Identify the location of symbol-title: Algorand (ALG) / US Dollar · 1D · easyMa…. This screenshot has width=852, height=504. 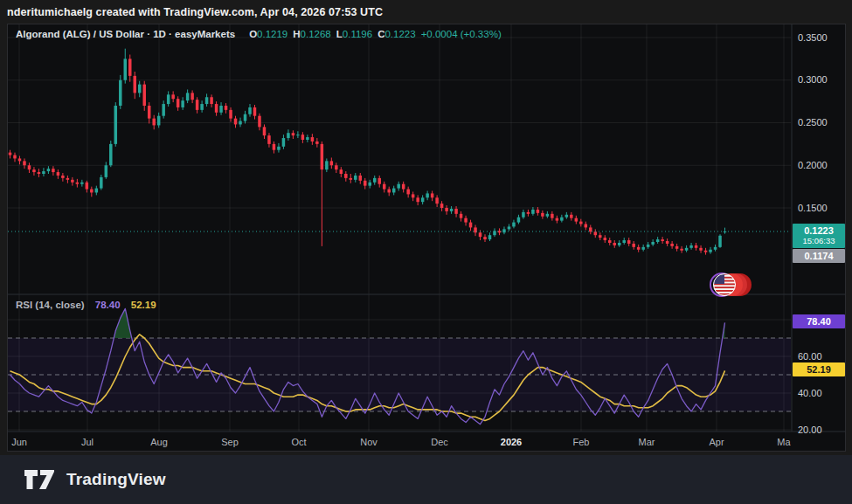
(126, 34).